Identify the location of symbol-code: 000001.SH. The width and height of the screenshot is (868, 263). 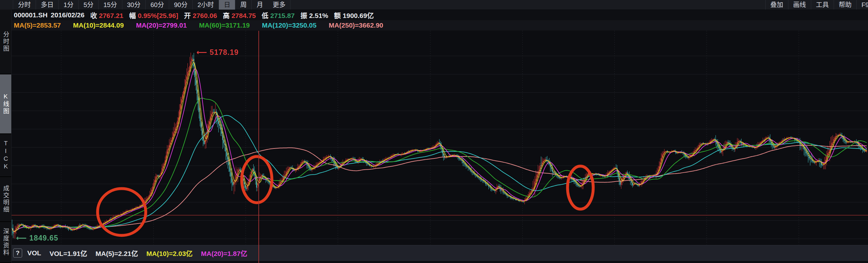
(31, 15).